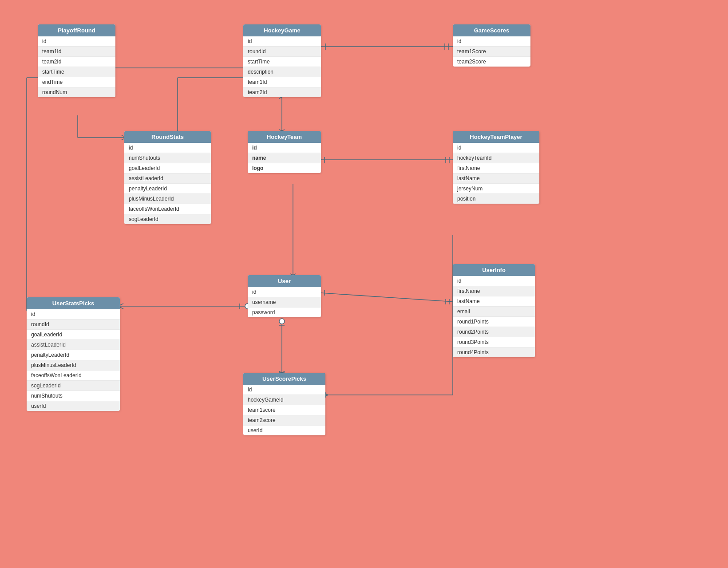 The width and height of the screenshot is (728, 568). I want to click on entity-field: name, so click(284, 158).